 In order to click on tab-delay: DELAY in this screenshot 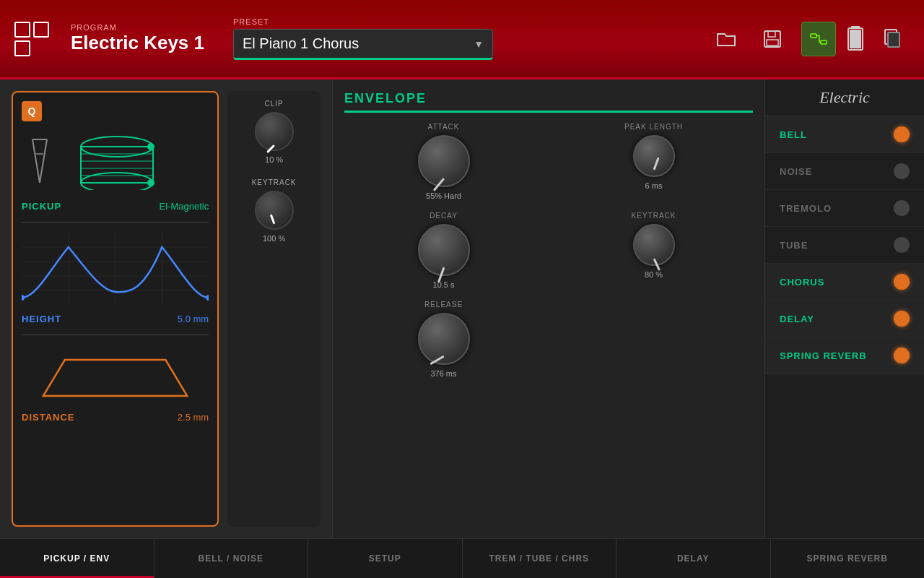, I will do `click(694, 558)`.